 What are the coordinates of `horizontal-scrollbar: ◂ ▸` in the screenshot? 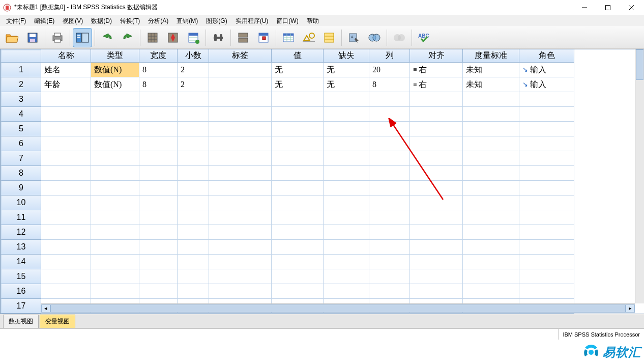 It's located at (338, 308).